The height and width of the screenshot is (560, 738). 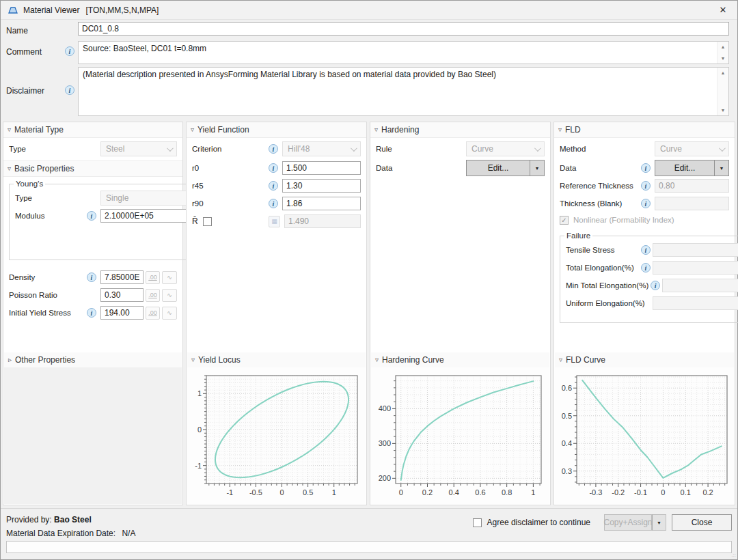 What do you see at coordinates (702, 522) in the screenshot?
I see `close-button: Close` at bounding box center [702, 522].